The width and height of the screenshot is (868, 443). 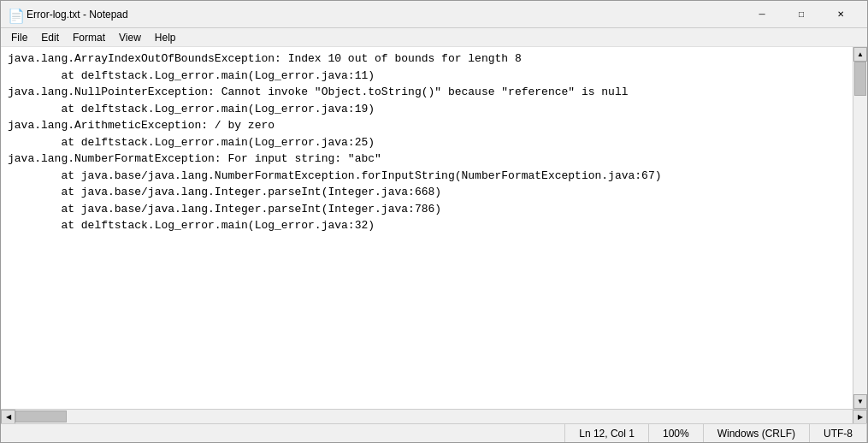 What do you see at coordinates (860, 227) in the screenshot?
I see `vertical-scrollbar: ▲ ▼` at bounding box center [860, 227].